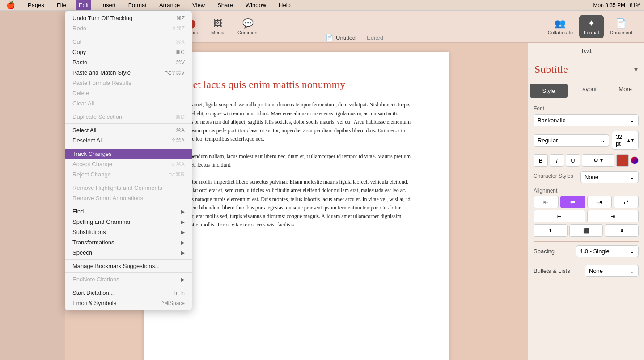 The image size is (644, 360). What do you see at coordinates (129, 232) in the screenshot?
I see `menu-item-substitutions: Substitutions▶` at bounding box center [129, 232].